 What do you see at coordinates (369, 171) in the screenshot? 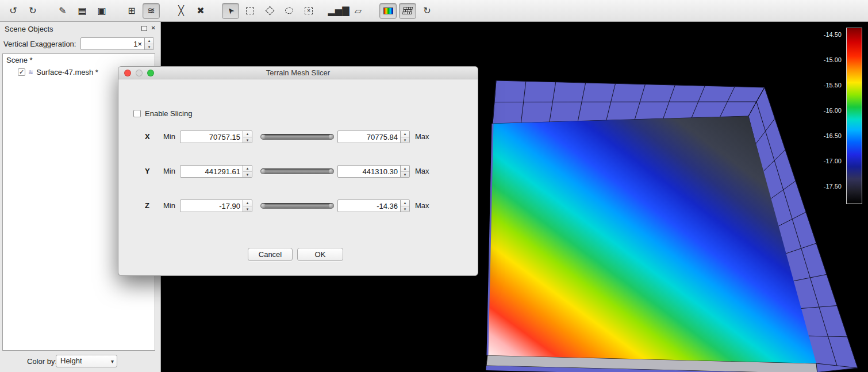
I see `y-max-input` at bounding box center [369, 171].